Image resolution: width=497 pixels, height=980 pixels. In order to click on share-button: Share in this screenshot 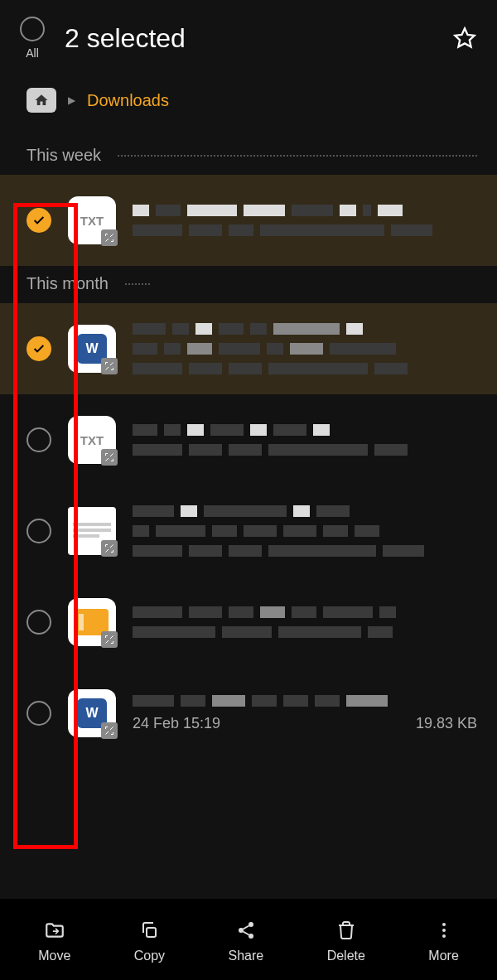, I will do `click(247, 941)`.